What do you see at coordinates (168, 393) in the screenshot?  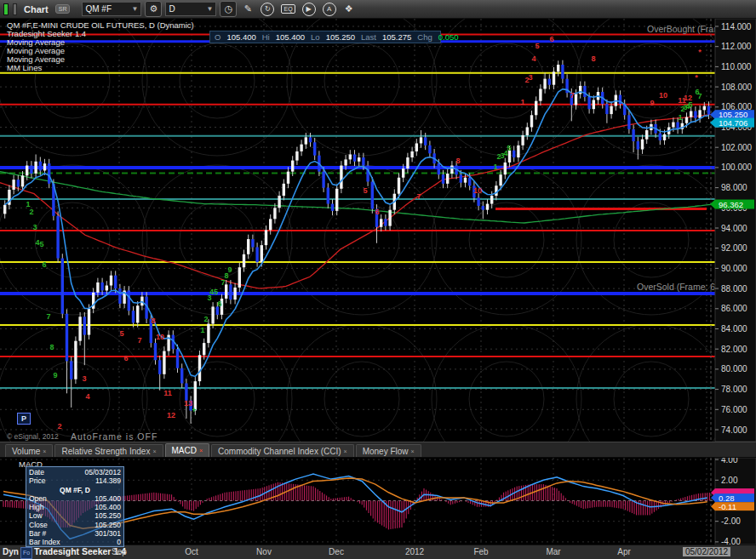 I see `svg-text: 11` at bounding box center [168, 393].